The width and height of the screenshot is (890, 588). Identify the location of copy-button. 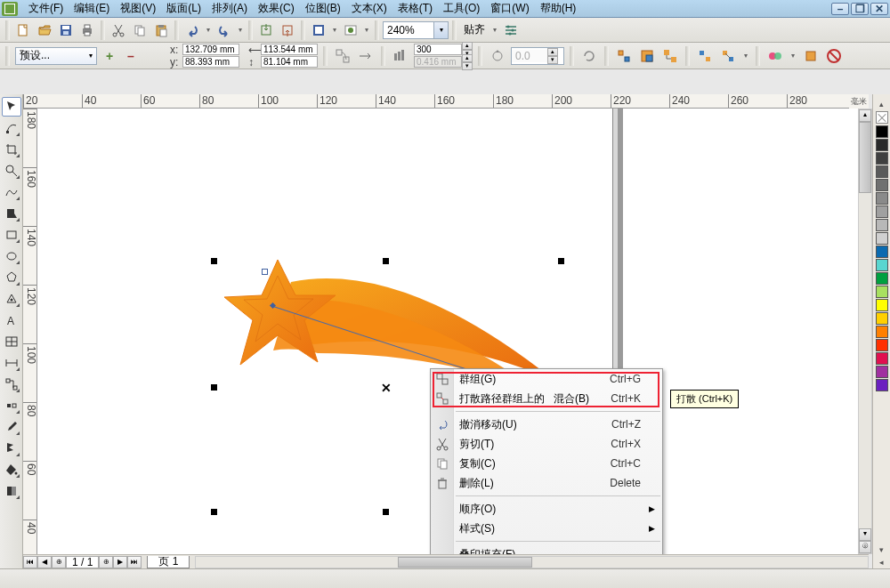
(140, 30).